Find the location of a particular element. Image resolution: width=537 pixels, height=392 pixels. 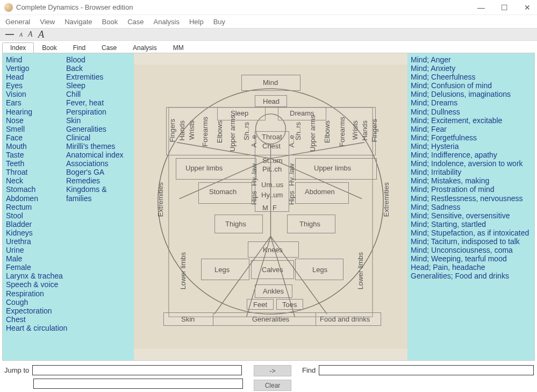

region-food-drinks: Food and drinks is located at coordinates (345, 319).